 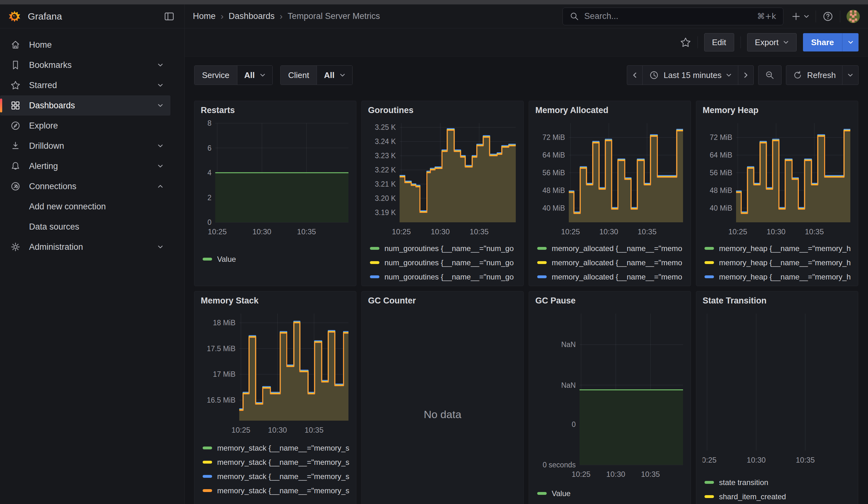 I want to click on sidebar-item-data-sources: Data sources, so click(x=85, y=227).